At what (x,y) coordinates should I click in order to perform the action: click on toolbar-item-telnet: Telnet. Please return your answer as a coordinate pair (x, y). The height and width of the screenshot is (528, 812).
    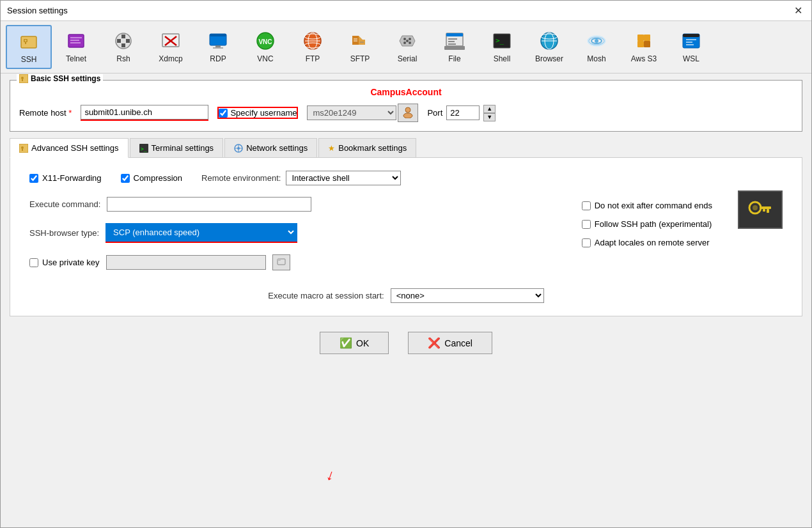
    Looking at the image, I should click on (76, 47).